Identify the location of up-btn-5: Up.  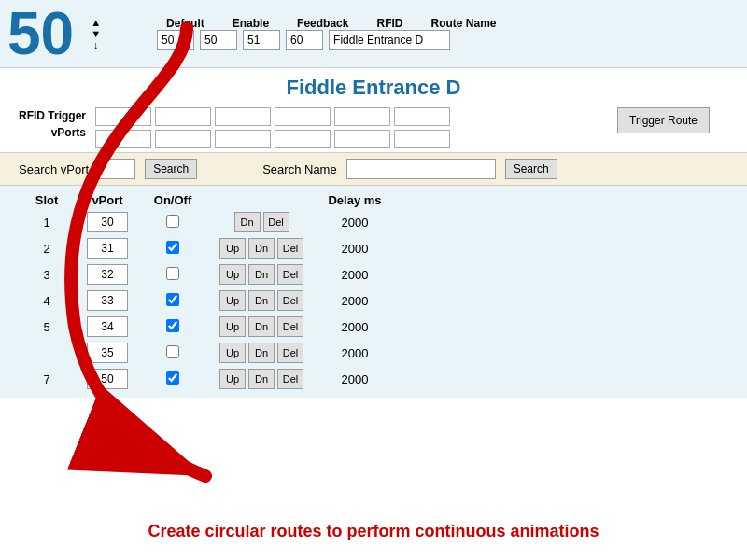
(233, 353).